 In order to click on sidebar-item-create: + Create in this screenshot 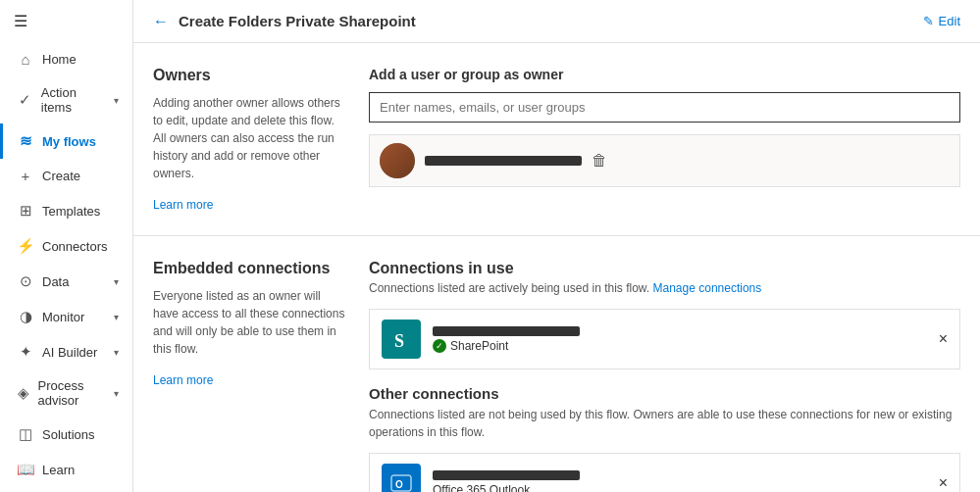, I will do `click(67, 176)`.